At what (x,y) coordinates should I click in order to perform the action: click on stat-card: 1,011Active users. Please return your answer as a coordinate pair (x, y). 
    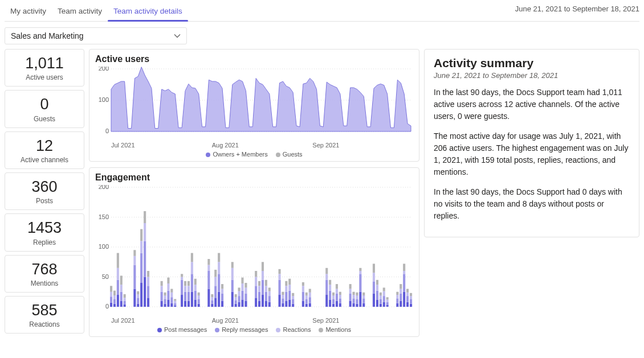
    Looking at the image, I should click on (44, 68).